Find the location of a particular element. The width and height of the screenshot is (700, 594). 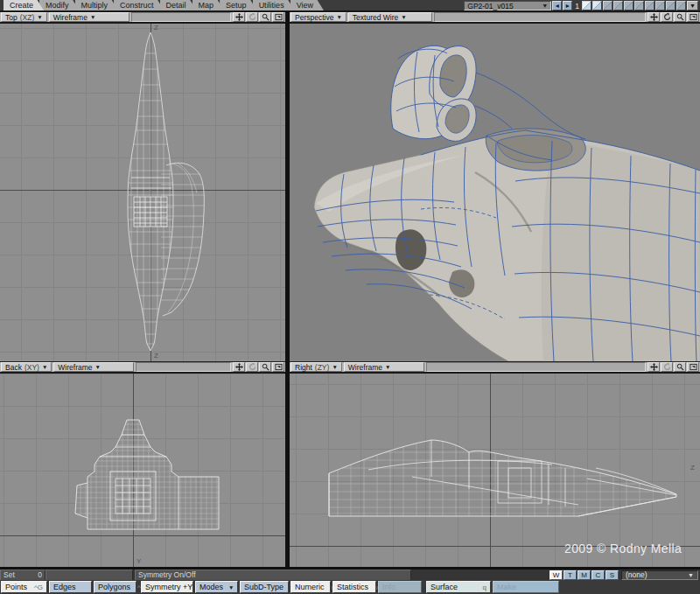

top-menu-bar: Create Modify Multiply Construct Detail … is located at coordinates (350, 5).